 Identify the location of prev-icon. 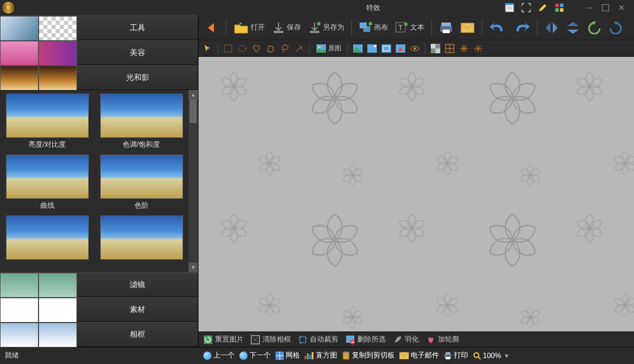
(207, 356).